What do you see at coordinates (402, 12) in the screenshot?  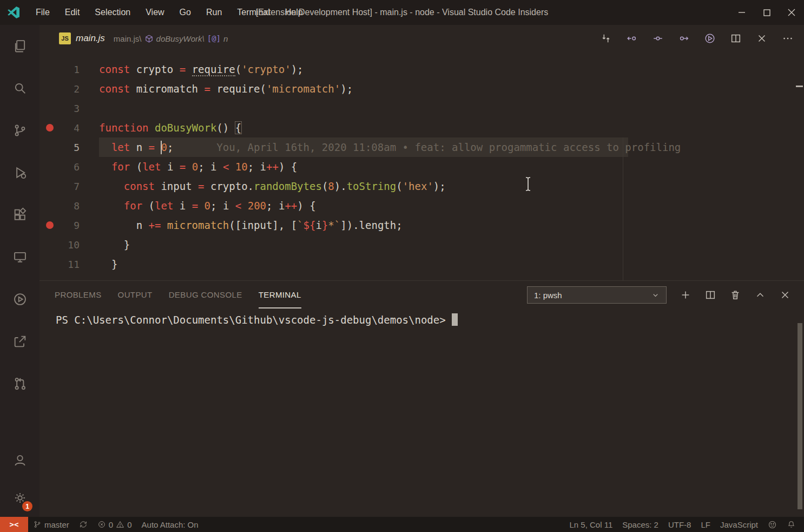 I see `window-title: [Extension Development Host] - main.js -…` at bounding box center [402, 12].